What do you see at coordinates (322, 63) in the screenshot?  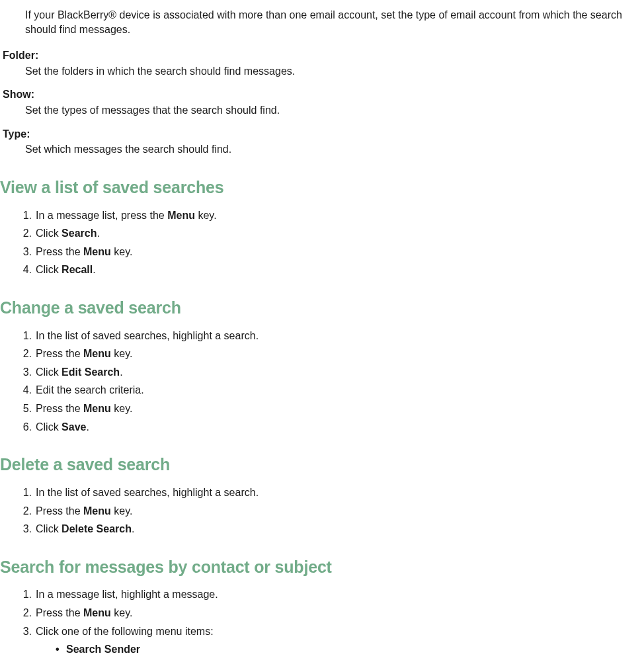 I see `criteria-folder: Folder: Set the folders in which the sea…` at bounding box center [322, 63].